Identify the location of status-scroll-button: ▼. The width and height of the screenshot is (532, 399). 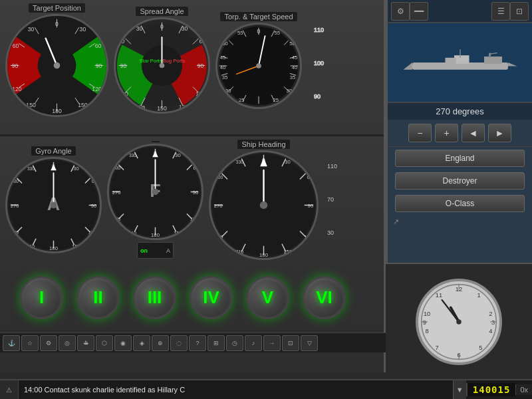
(460, 390).